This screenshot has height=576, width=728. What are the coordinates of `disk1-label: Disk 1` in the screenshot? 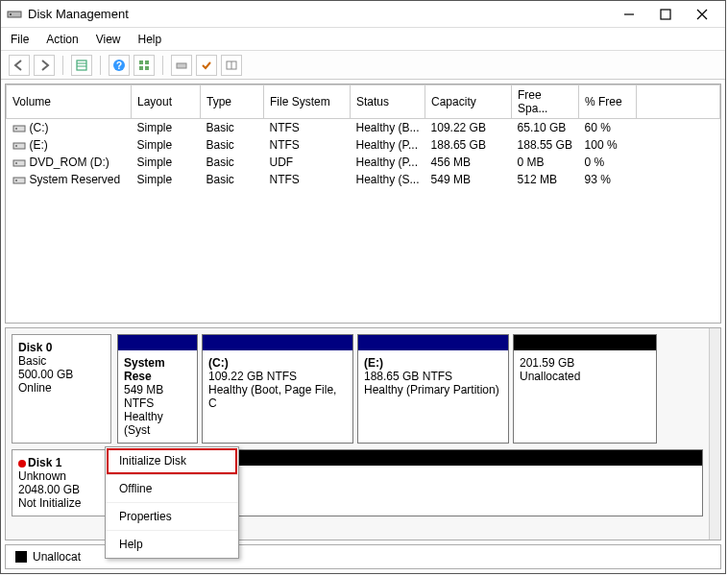 It's located at (61, 463).